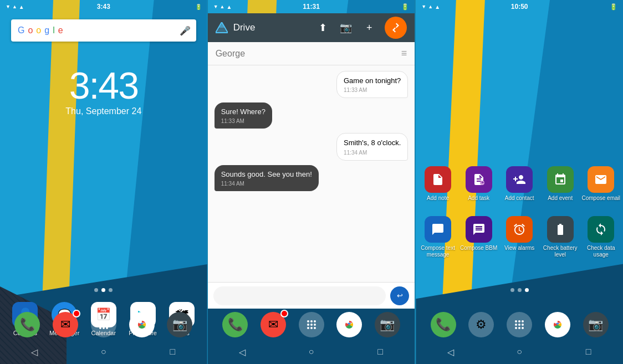  I want to click on p2-status-bar: ▼ ▲ ▲ 11:31 🔋, so click(312, 7).